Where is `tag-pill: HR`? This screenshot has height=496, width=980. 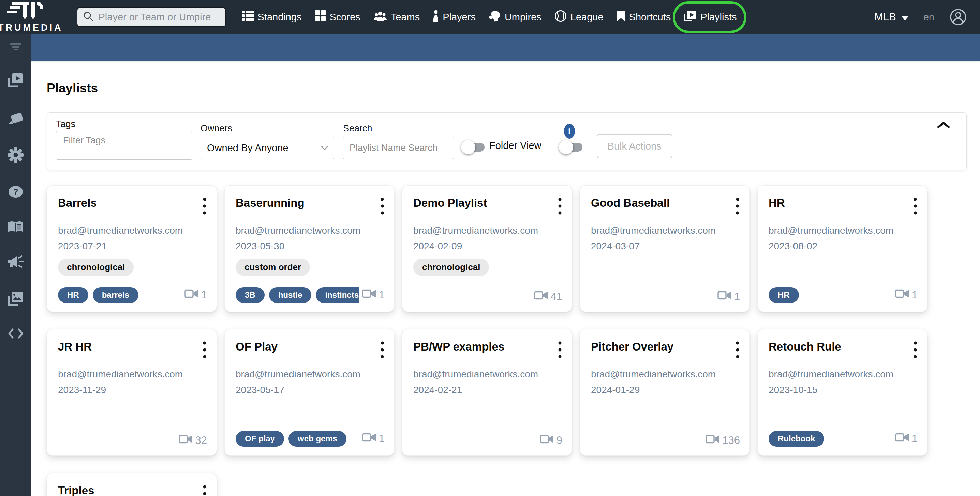
tag-pill: HR is located at coordinates (784, 295).